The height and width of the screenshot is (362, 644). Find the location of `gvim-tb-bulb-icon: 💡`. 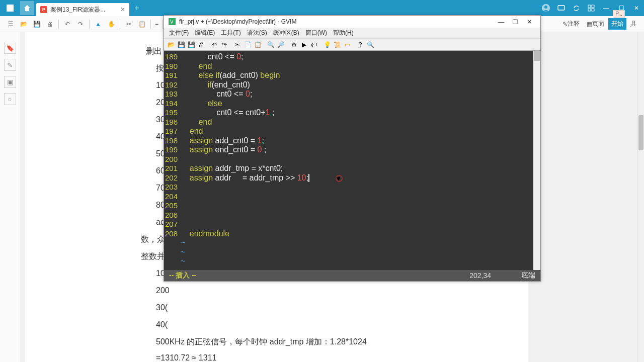

gvim-tb-bulb-icon: 💡 is located at coordinates (327, 45).